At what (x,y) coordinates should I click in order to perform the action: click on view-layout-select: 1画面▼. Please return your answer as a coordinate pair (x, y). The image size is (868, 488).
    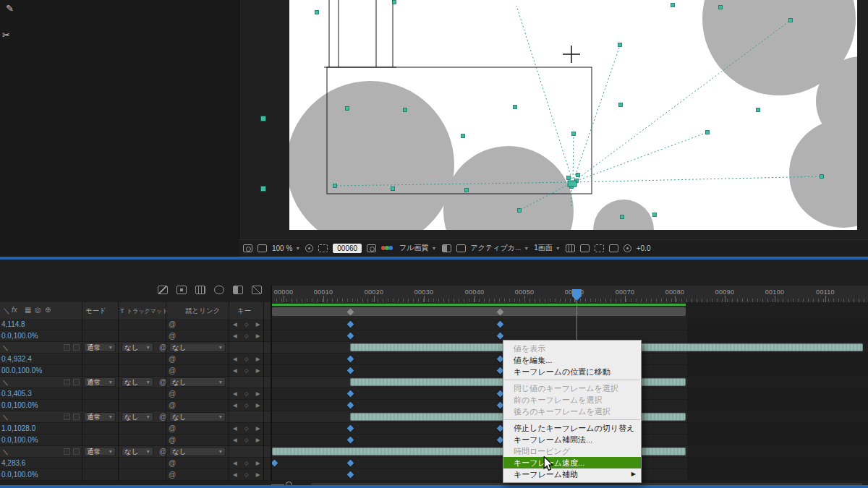
    Looking at the image, I should click on (547, 248).